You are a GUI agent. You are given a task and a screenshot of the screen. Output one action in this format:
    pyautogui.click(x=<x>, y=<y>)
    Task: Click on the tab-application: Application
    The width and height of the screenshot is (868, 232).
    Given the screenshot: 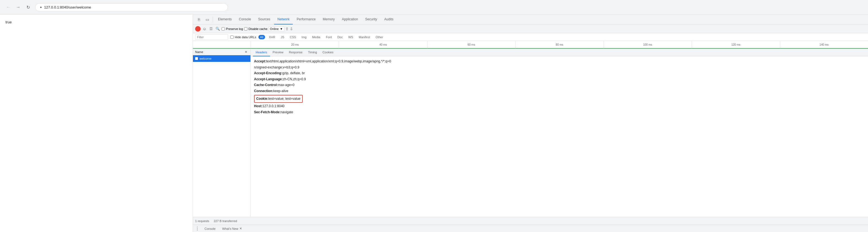 What is the action you would take?
    pyautogui.click(x=350, y=20)
    